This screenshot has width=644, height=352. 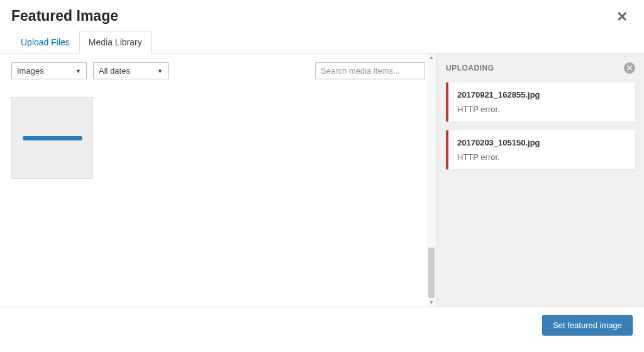 What do you see at coordinates (431, 273) in the screenshot?
I see `scrollbar-thumb` at bounding box center [431, 273].